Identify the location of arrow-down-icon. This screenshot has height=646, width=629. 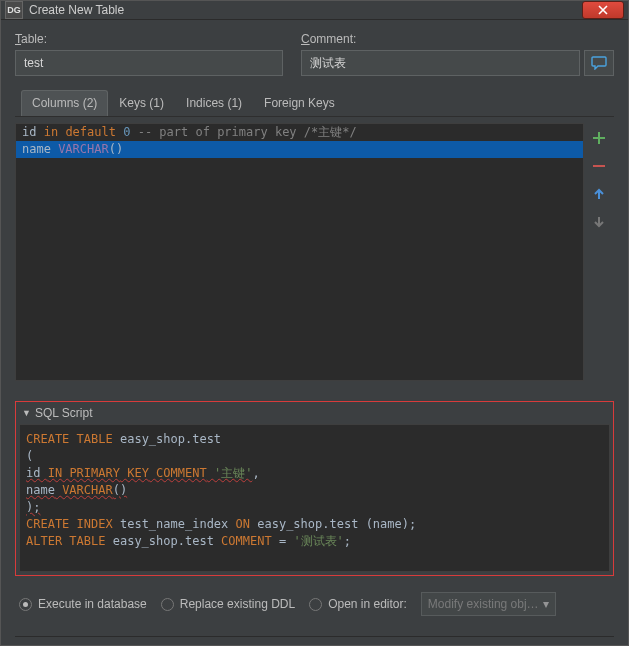
(599, 222).